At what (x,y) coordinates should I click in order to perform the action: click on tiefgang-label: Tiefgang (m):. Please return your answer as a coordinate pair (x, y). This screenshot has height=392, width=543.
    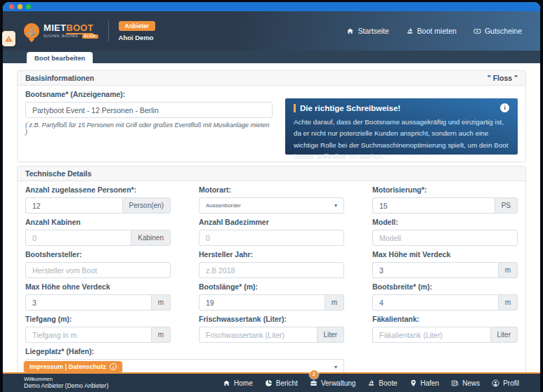
    Looking at the image, I should click on (98, 319).